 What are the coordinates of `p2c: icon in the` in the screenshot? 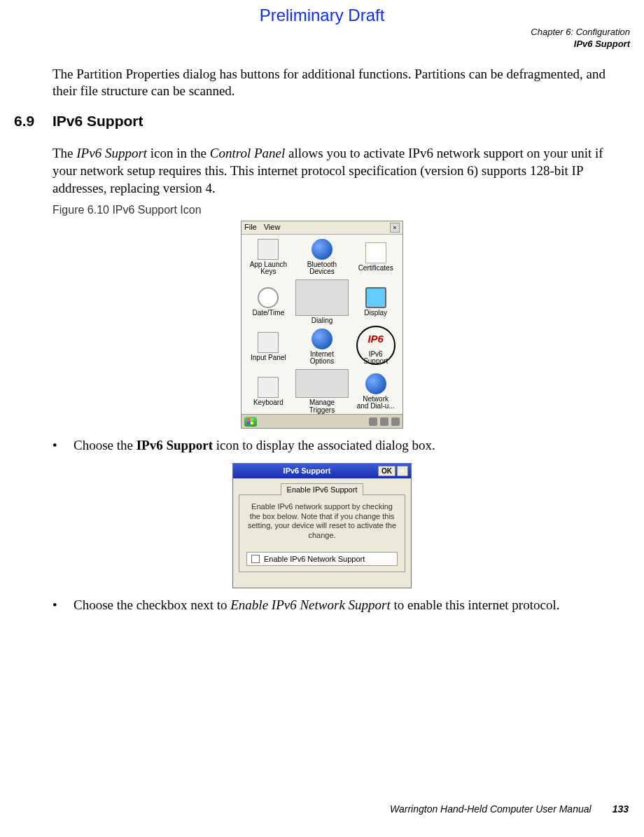 It's located at (178, 153).